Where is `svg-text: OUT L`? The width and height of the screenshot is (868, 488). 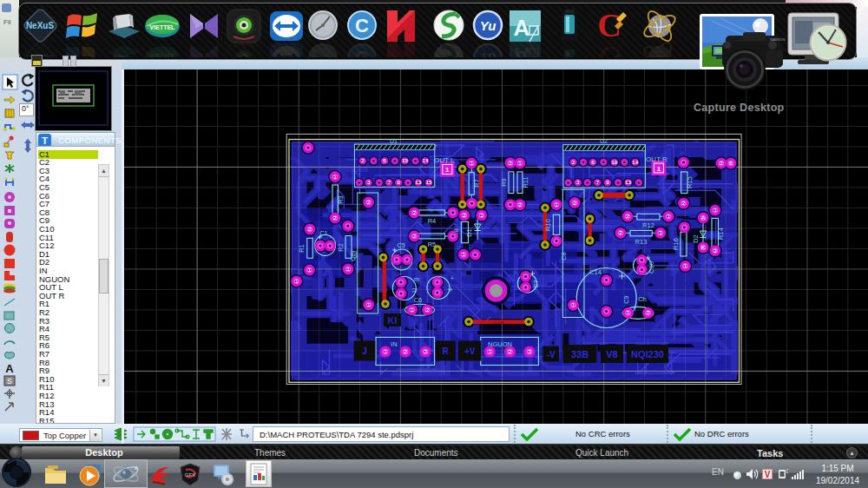 svg-text: OUT L is located at coordinates (444, 160).